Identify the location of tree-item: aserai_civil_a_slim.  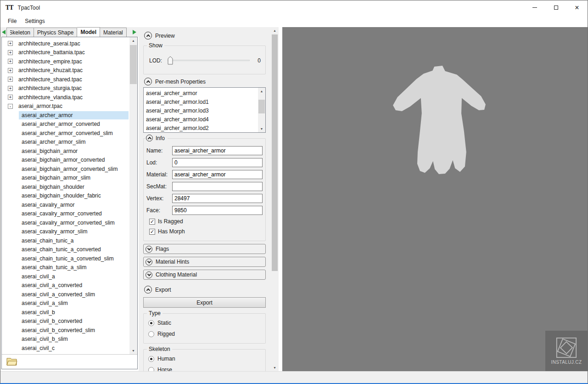
(65, 304).